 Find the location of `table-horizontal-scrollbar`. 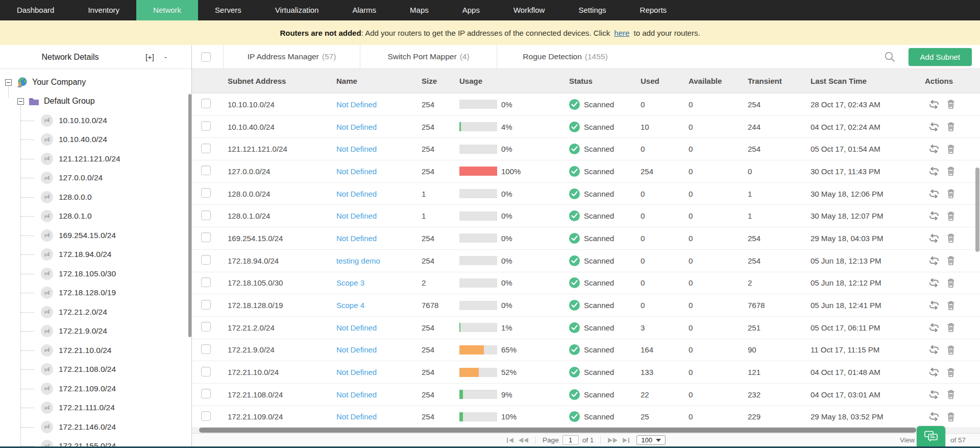

table-horizontal-scrollbar is located at coordinates (586, 430).